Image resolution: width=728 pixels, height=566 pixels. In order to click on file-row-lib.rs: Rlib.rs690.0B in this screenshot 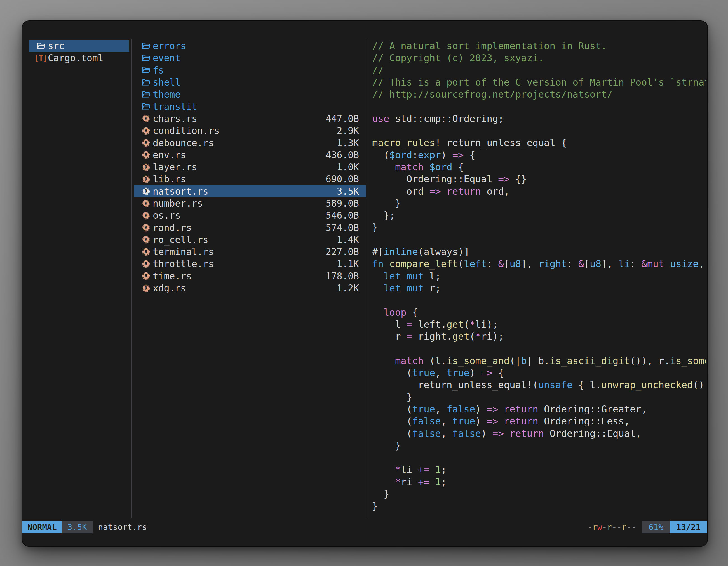, I will do `click(250, 179)`.